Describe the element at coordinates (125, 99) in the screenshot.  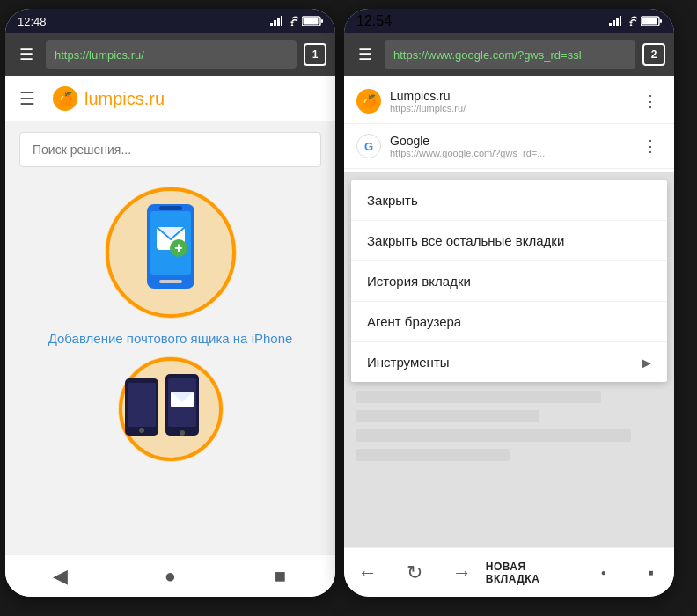
I see `site-name: lumpics.ru` at that location.